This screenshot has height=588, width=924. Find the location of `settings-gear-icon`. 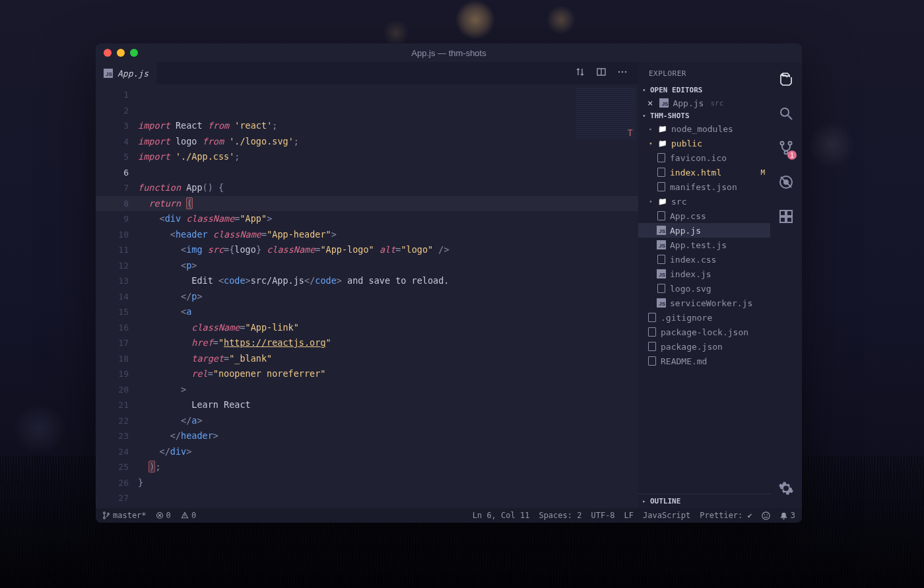

settings-gear-icon is located at coordinates (786, 490).